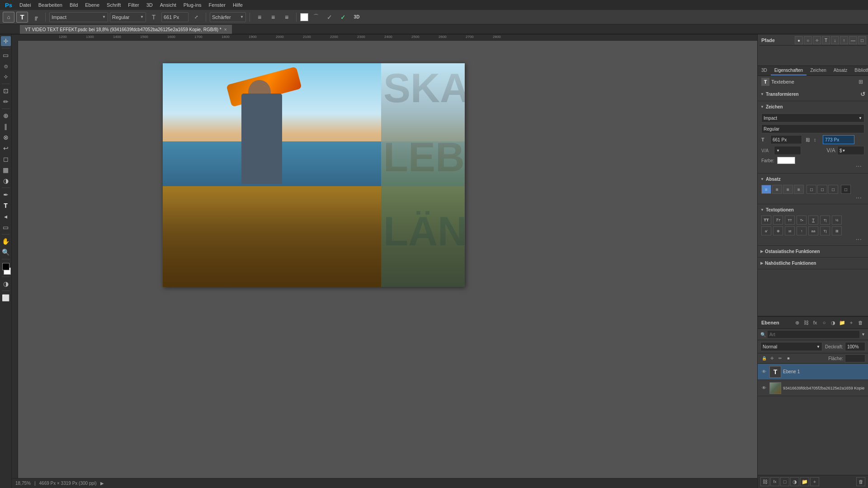 This screenshot has width=868, height=488. Describe the element at coordinates (813, 372) in the screenshot. I see `layer-item-1: 👁 T Ebene 1` at that location.